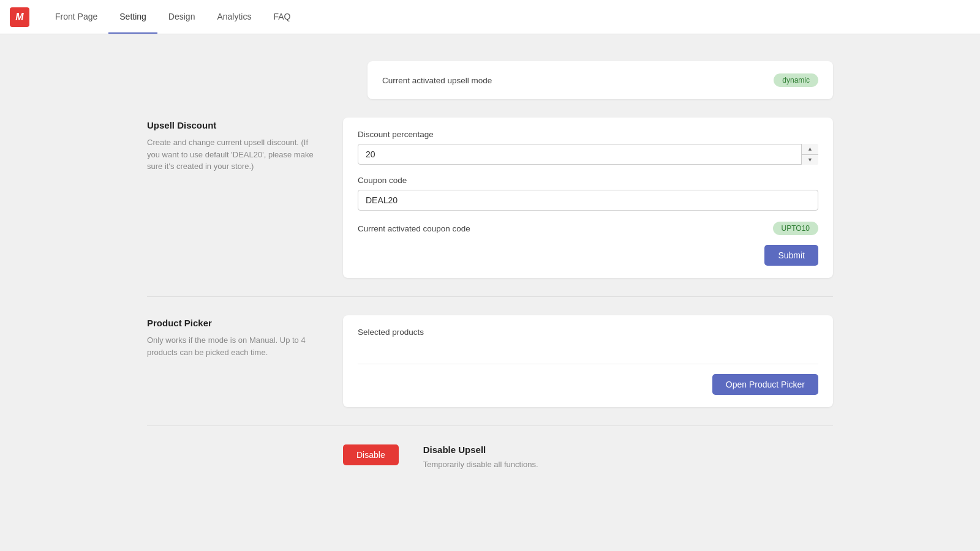 The image size is (980, 551). What do you see at coordinates (233, 323) in the screenshot?
I see `product-picker-title: Product Picker` at bounding box center [233, 323].